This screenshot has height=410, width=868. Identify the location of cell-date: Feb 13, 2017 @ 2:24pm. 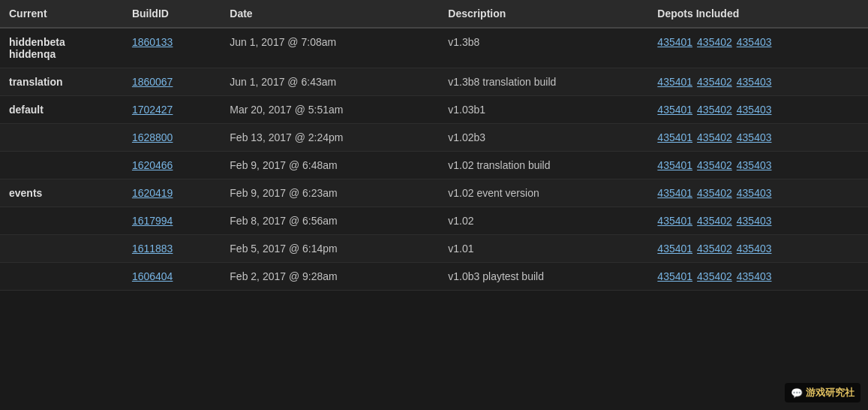
(330, 138).